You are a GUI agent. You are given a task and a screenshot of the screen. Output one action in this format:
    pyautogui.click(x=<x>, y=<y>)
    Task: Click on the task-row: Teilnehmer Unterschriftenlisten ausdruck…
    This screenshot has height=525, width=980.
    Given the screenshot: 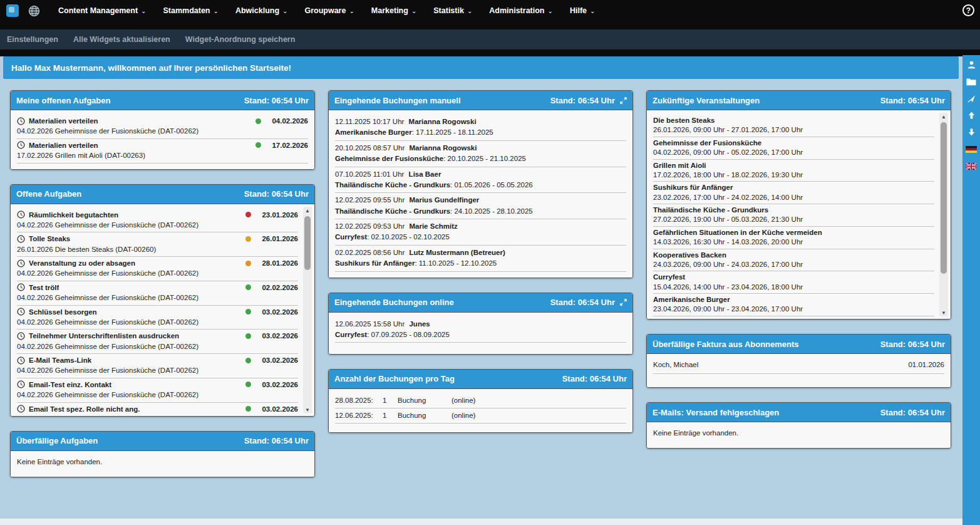 What is the action you would take?
    pyautogui.click(x=158, y=342)
    